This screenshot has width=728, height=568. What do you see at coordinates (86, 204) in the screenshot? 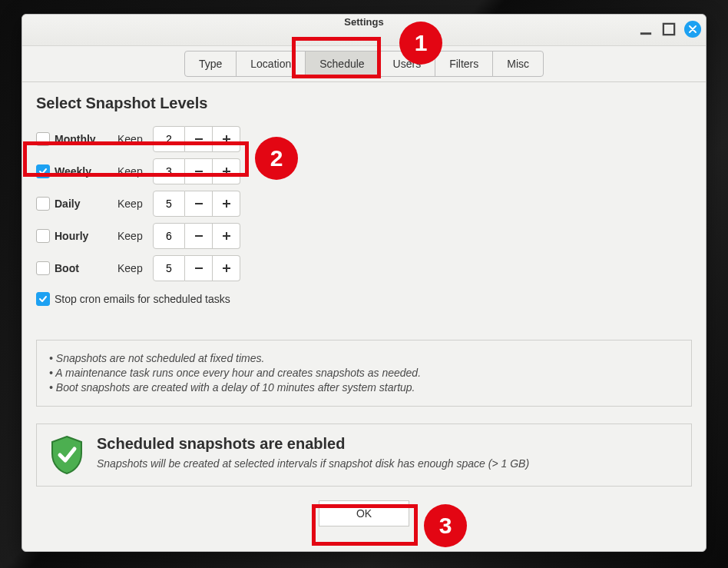
I see `level-label: Daily` at bounding box center [86, 204].